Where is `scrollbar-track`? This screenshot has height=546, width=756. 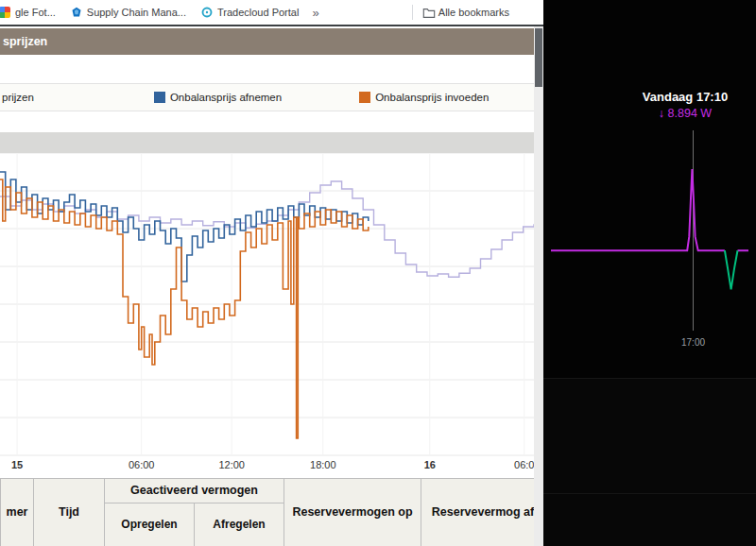 scrollbar-track is located at coordinates (539, 286).